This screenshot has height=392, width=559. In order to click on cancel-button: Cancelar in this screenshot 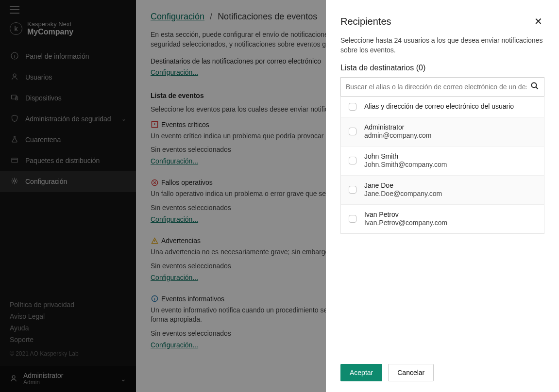, I will do `click(411, 373)`.